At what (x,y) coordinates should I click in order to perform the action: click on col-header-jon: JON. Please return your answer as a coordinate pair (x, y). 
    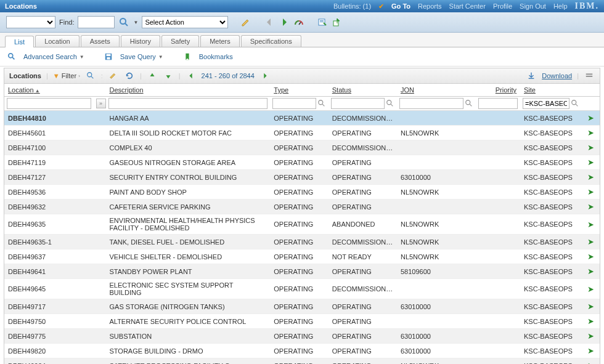
    Looking at the image, I should click on (436, 90).